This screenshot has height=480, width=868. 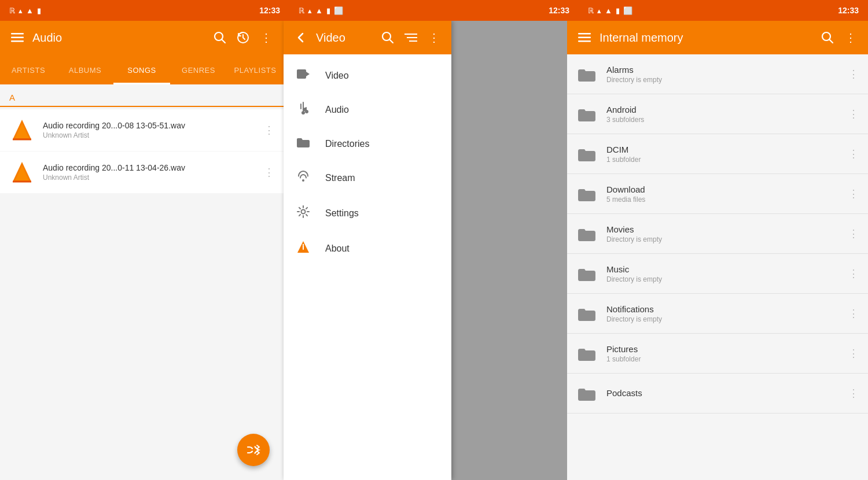 I want to click on folder-item-download: Download 5 media files ⋮, so click(x=718, y=194).